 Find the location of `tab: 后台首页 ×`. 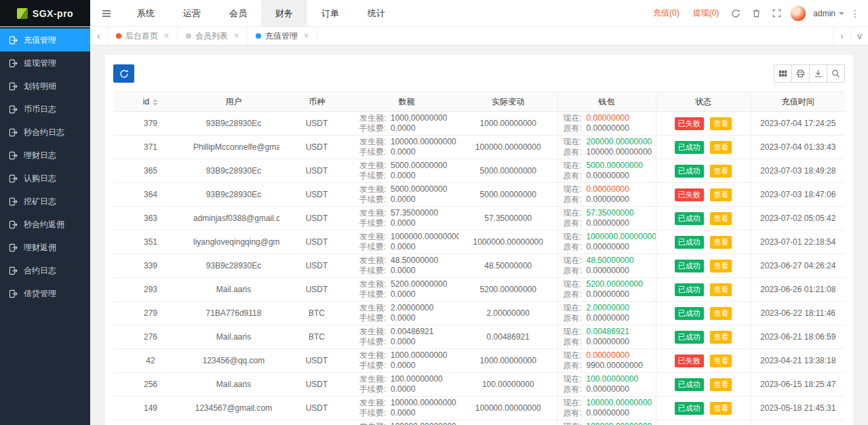

tab: 后台首页 × is located at coordinates (142, 36).